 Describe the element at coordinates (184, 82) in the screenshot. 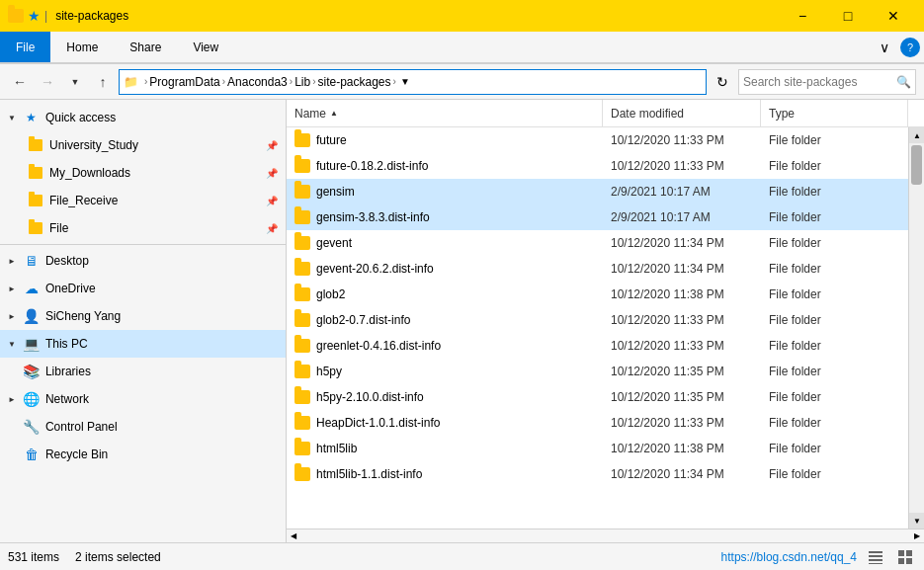

I see `path-part-programdata: ProgramData` at that location.